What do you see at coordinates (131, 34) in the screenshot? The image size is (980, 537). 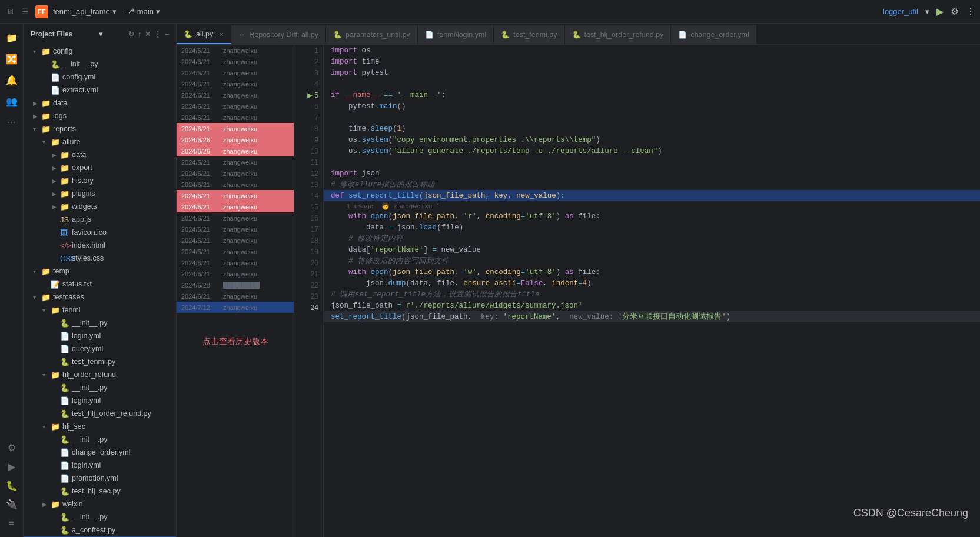 I see `refresh-icon: ↻` at bounding box center [131, 34].